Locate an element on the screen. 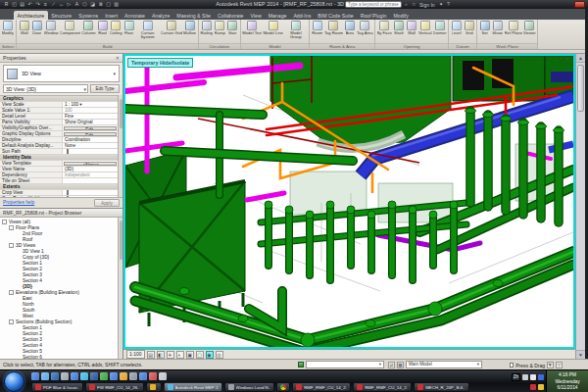  taskbar-button: MECH_R_24P_B-6.. is located at coordinates (441, 387).